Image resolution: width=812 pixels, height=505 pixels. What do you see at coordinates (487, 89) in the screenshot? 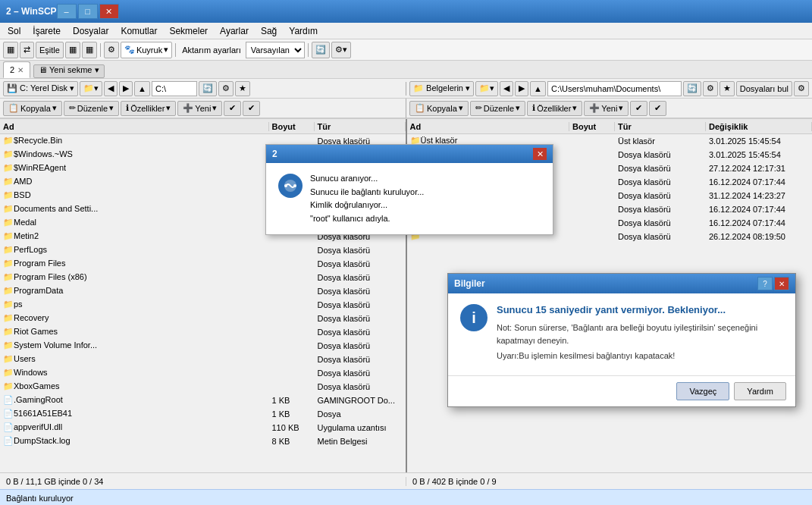
I see `right-folder-btn: 📁▾` at bounding box center [487, 89].